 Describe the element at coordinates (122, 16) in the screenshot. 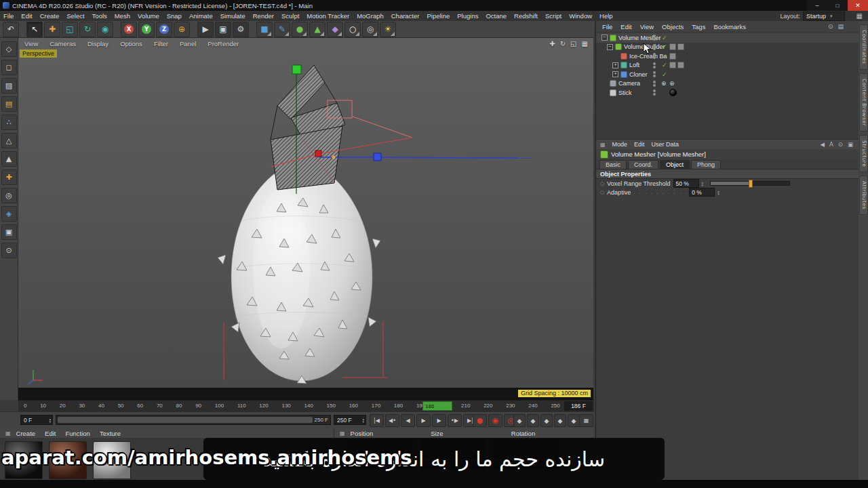

I see `menu-item: Mesh` at that location.